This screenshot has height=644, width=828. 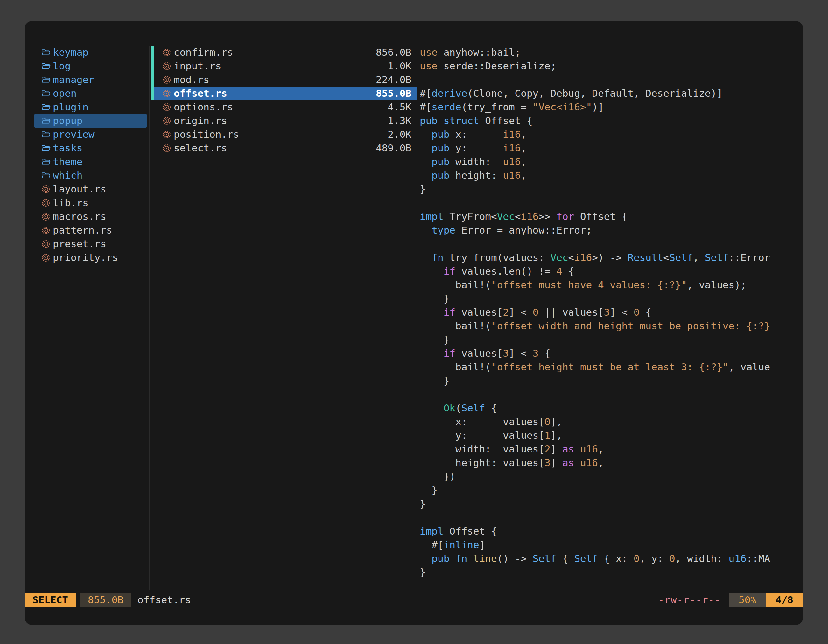 I want to click on file-row-offset-rs: offset.rs855.0B, so click(x=284, y=93).